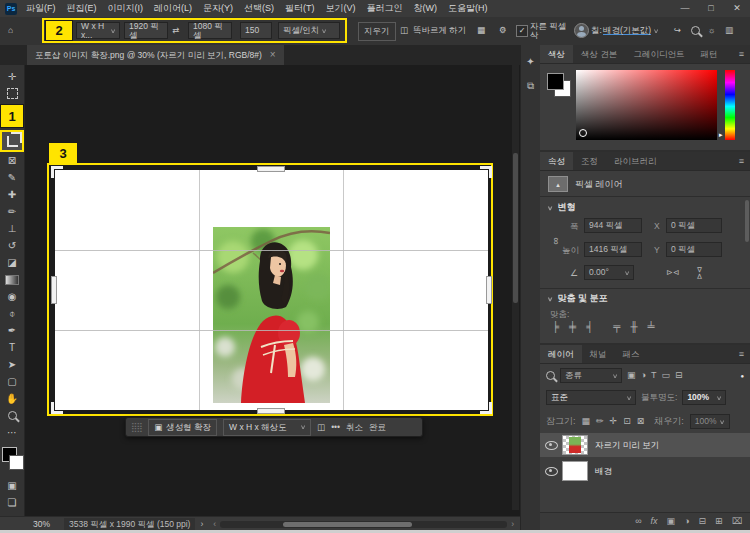  What do you see at coordinates (599, 54) in the screenshot?
I see `tab-swatches: 색상 견본` at bounding box center [599, 54].